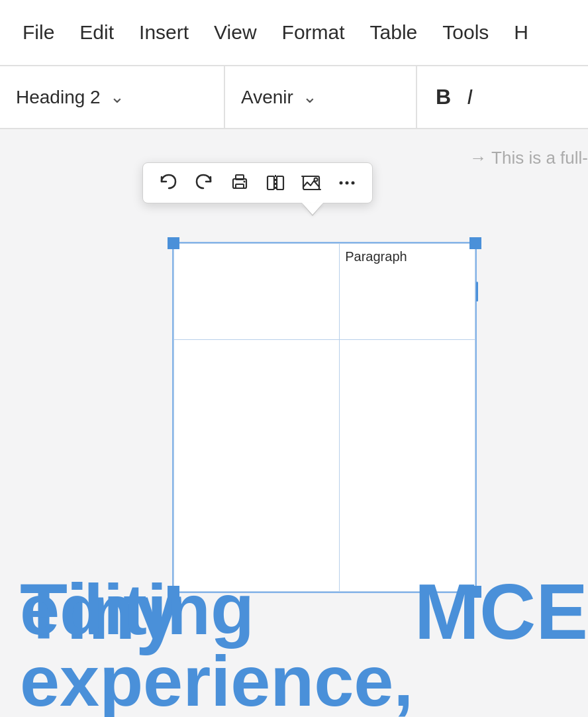 This screenshot has width=588, height=717. What do you see at coordinates (173, 243) in the screenshot?
I see `handle-top-left` at bounding box center [173, 243].